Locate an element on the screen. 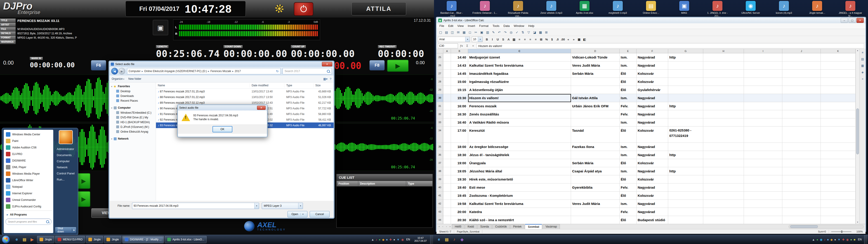 This screenshot has width=868, height=244. quick-launch-icon: ▶ is located at coordinates (32, 240).